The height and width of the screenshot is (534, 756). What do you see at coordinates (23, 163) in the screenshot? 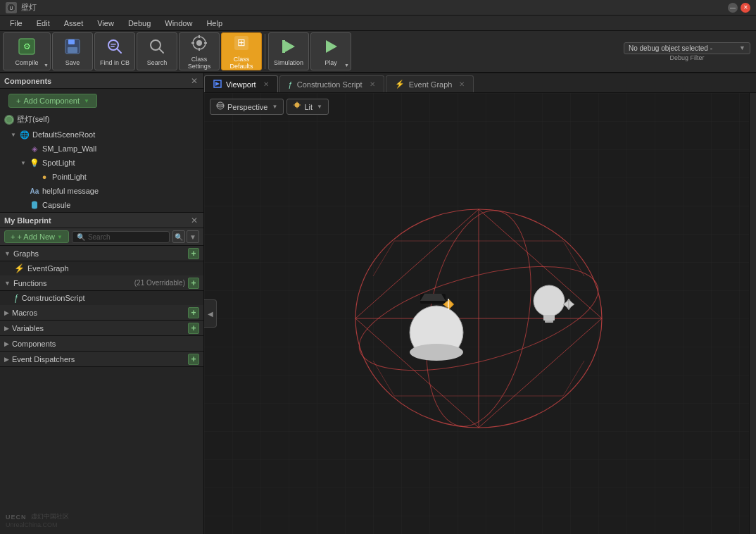
I see `tree-expand-spotlight: ▼` at bounding box center [23, 163].